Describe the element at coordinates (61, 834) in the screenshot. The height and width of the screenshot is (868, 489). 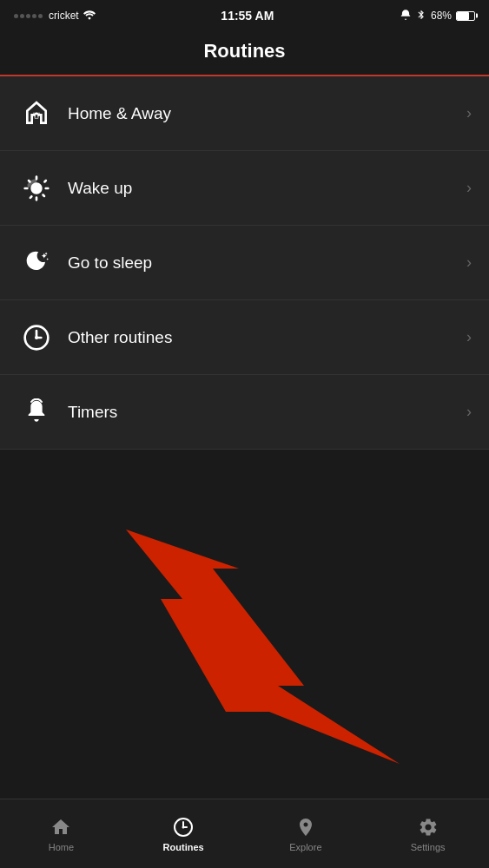
I see `nav-item-home: Home` at that location.